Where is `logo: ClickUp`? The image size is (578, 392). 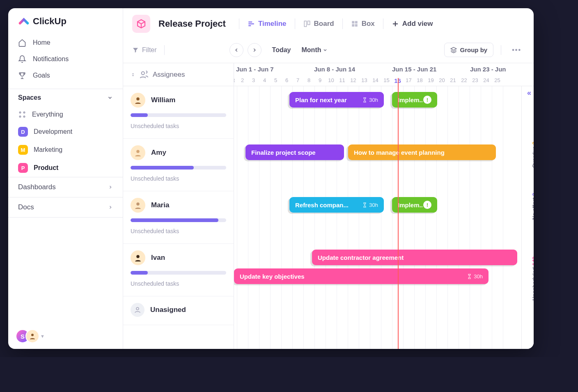
logo: ClickUp is located at coordinates (66, 21).